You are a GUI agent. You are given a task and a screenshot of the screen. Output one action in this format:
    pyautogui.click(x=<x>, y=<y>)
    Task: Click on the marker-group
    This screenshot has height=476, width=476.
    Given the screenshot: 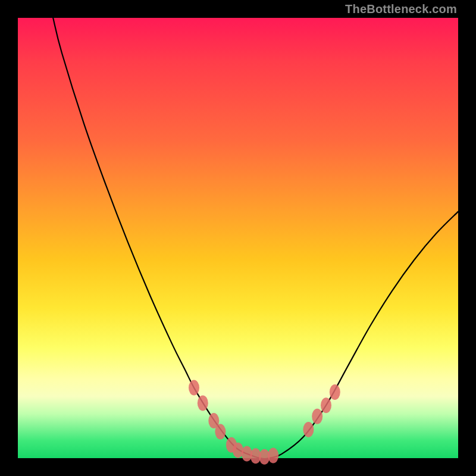 What is the action you would take?
    pyautogui.click(x=264, y=422)
    